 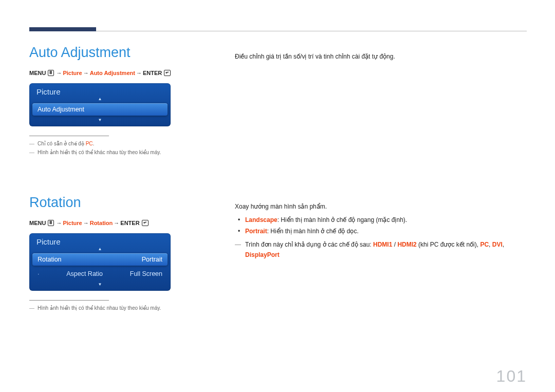 What do you see at coordinates (62, 144) in the screenshot?
I see `note-text: Chỉ có sẵn ở chế độ` at bounding box center [62, 144].